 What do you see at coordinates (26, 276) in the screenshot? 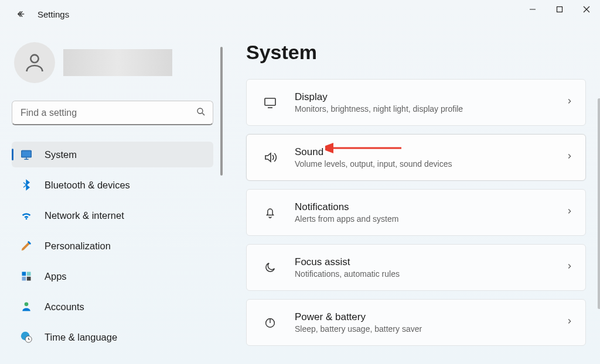
I see `apps-icon` at bounding box center [26, 276].